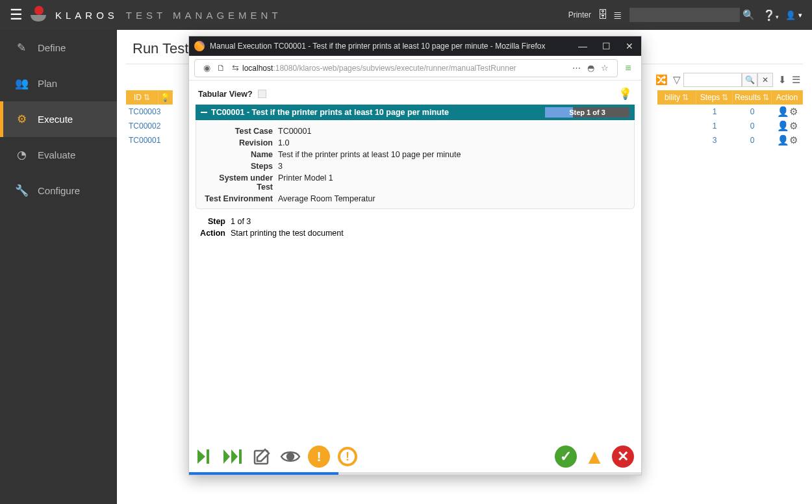 The width and height of the screenshot is (812, 504). Describe the element at coordinates (594, 457) in the screenshot. I see `error-button: ▲` at that location.